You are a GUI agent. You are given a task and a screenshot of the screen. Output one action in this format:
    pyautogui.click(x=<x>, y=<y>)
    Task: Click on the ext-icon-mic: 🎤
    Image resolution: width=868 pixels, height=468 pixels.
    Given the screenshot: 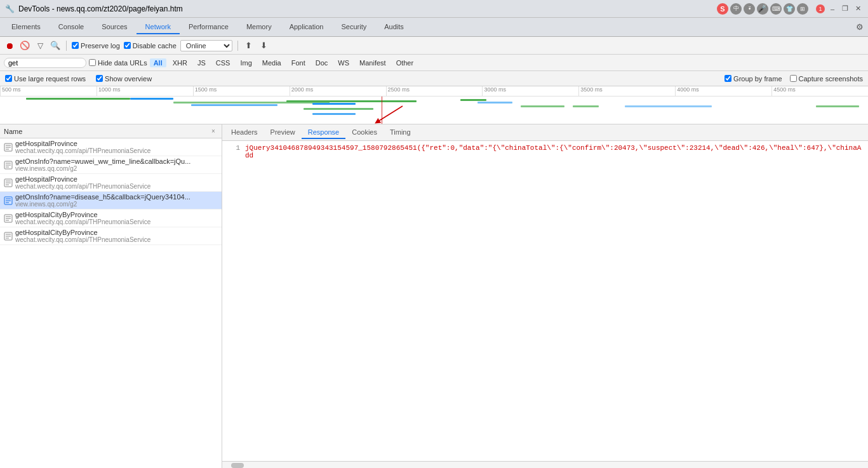 What is the action you would take?
    pyautogui.click(x=763, y=9)
    